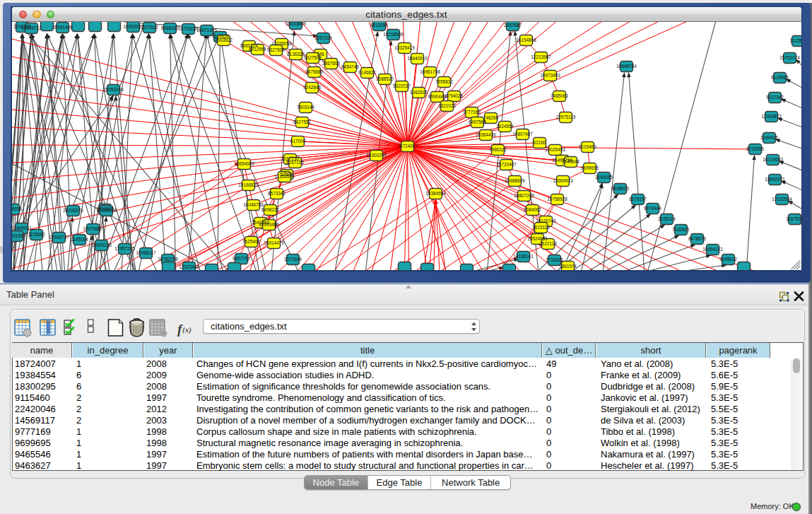 The height and width of the screenshot is (514, 812). I want to click on svg-text: 8938923, so click(620, 188).